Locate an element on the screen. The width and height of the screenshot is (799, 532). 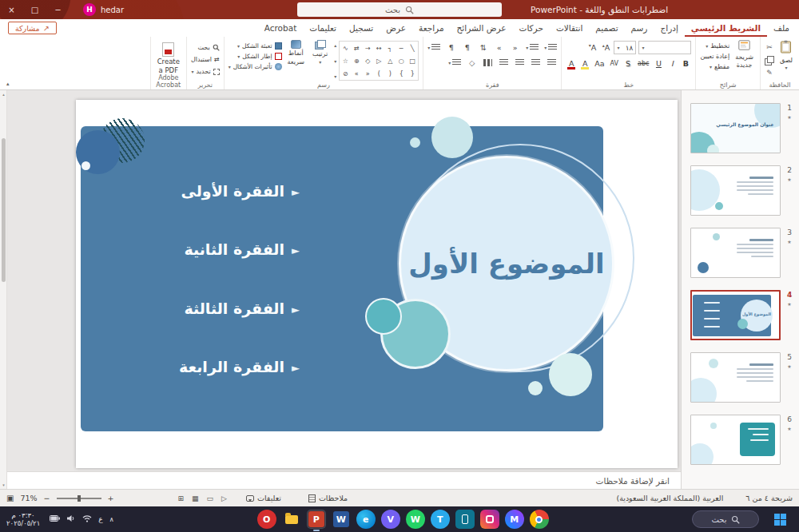
tab-file: ملف is located at coordinates (781, 28).